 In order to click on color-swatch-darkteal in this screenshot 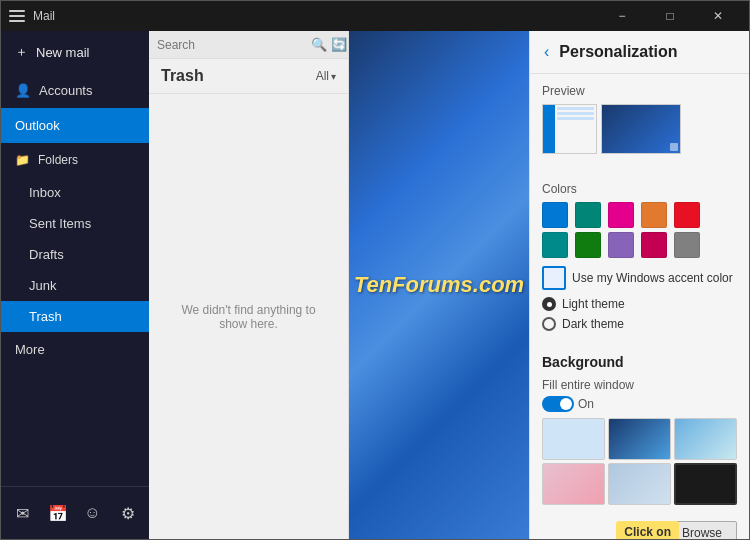, I will do `click(555, 245)`.